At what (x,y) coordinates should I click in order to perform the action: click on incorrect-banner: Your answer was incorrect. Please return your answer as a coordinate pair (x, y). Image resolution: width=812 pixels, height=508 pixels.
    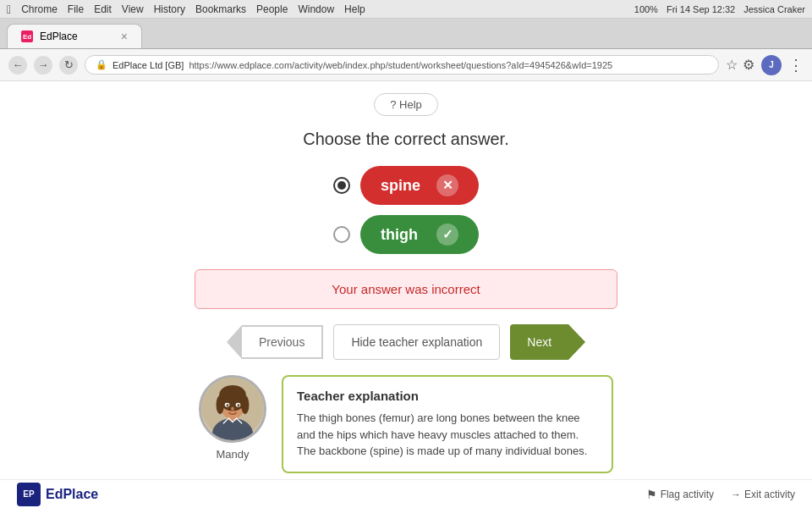
    Looking at the image, I should click on (406, 290).